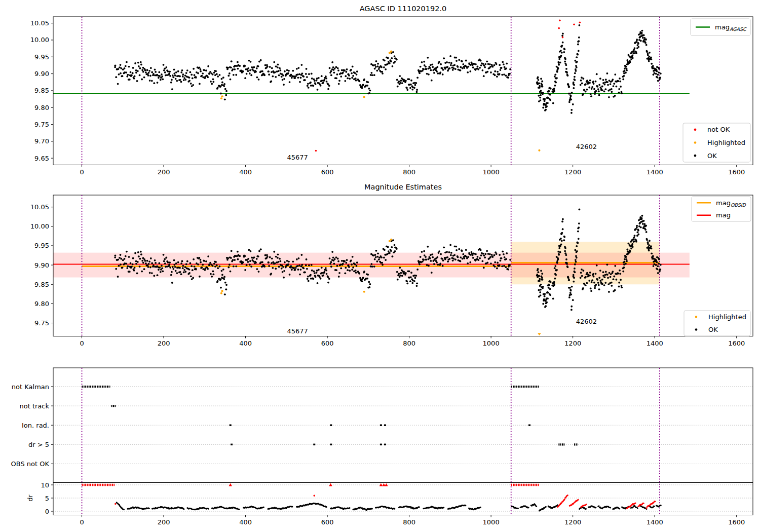  What do you see at coordinates (47, 512) in the screenshot?
I see `dr-tick-label: 0` at bounding box center [47, 512].